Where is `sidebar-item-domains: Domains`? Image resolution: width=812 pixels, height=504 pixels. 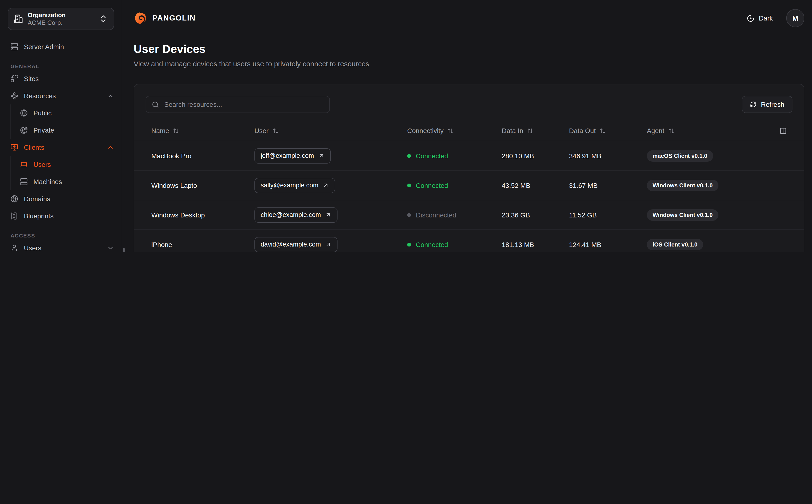 sidebar-item-domains: Domains is located at coordinates (61, 199).